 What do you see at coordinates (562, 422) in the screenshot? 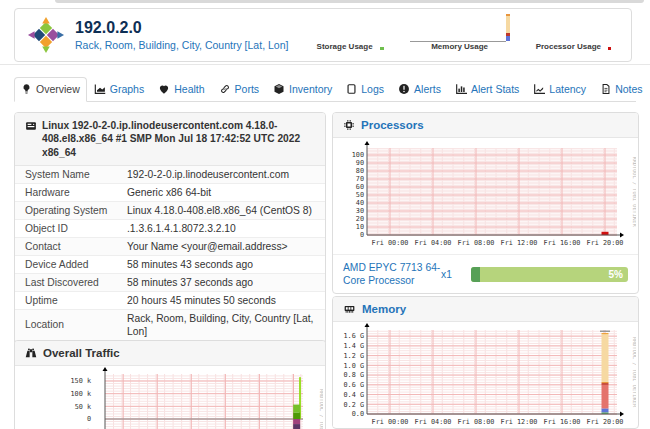
I see `svg-text: Fri 16:00` at bounding box center [562, 422].